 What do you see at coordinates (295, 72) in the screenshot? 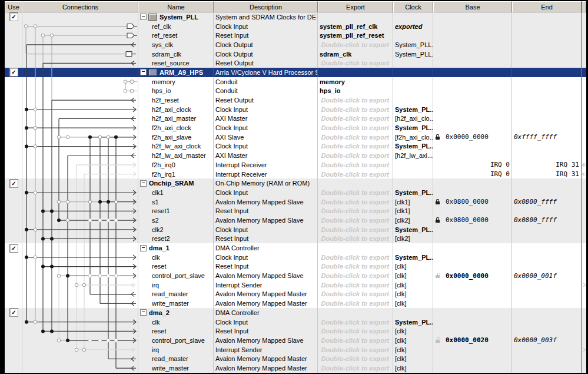
I see `module-row-ARM_A9_HPS: ✓ARM_A9_HPSArria V/Cyclone V Hard Proces…` at bounding box center [295, 72].